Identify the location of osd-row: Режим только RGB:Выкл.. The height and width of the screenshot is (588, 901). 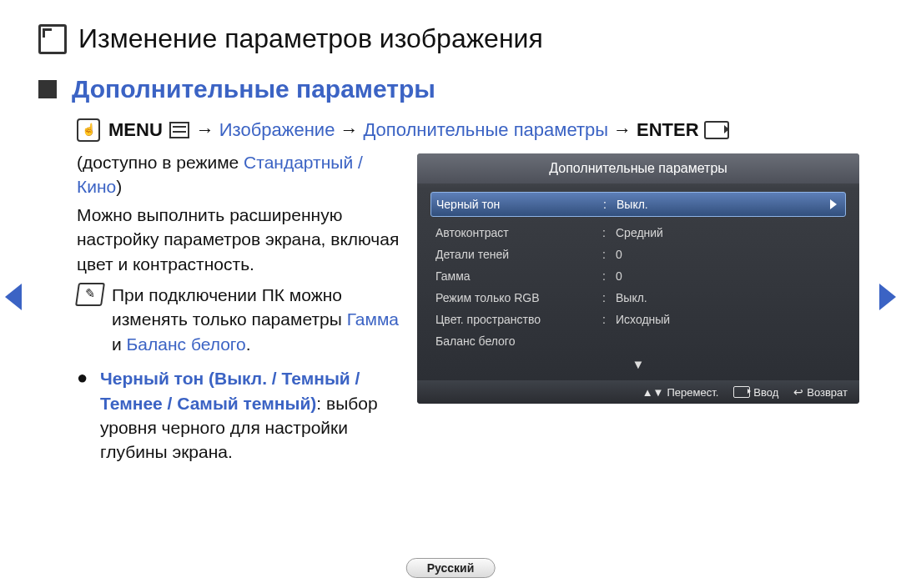
(638, 298).